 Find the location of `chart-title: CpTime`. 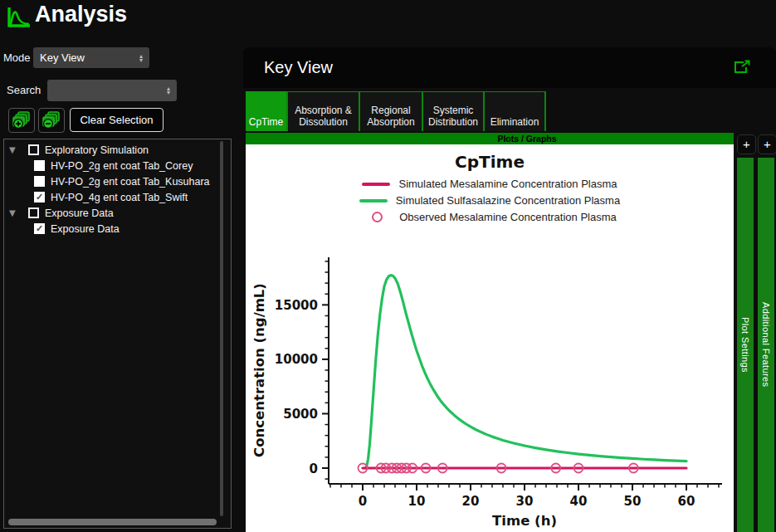

chart-title: CpTime is located at coordinates (490, 162).